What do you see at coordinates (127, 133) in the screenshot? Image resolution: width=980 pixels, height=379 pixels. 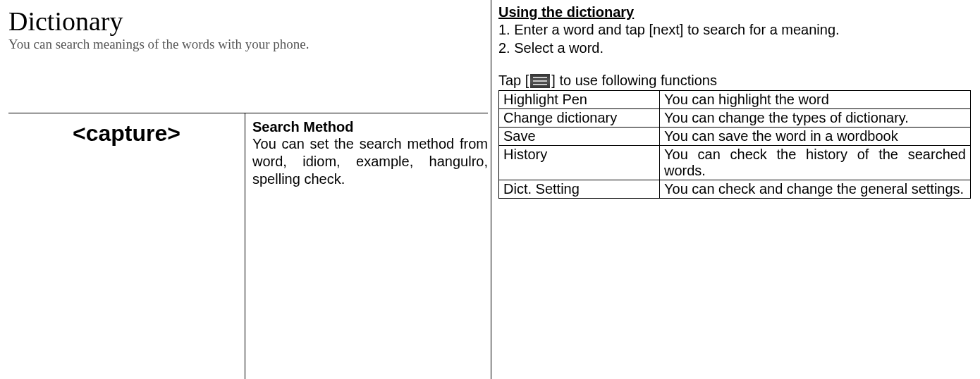 I see `capture-placeholder: <capture>` at bounding box center [127, 133].